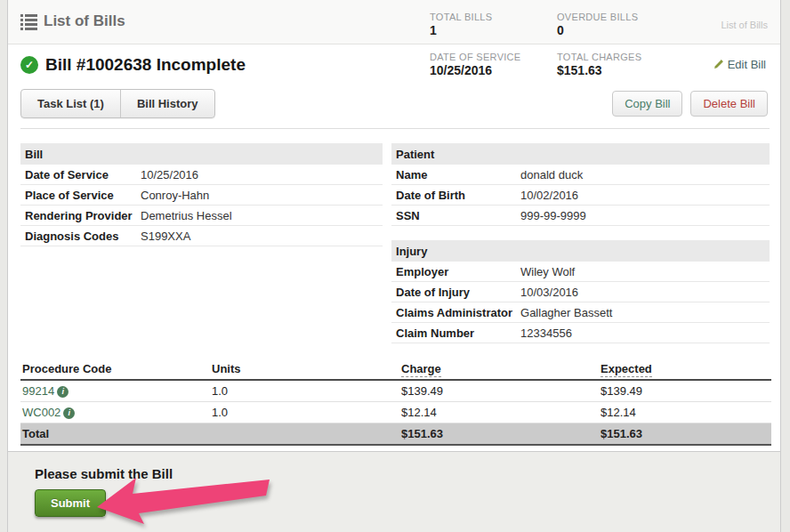 The image size is (790, 532). What do you see at coordinates (685, 413) in the screenshot?
I see `expected-cell: $12.14` at bounding box center [685, 413].